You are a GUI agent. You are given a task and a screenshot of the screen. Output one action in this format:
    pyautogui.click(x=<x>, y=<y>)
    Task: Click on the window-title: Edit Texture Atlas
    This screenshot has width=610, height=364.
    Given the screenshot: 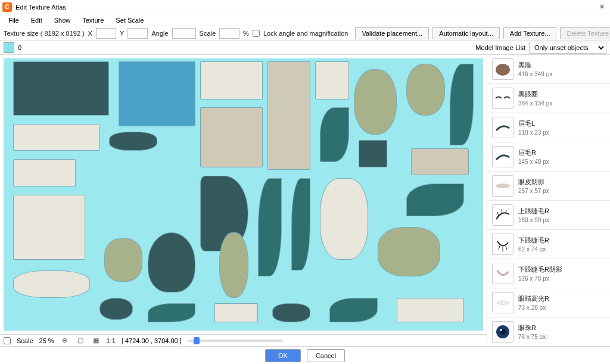 What is the action you would take?
    pyautogui.click(x=41, y=7)
    